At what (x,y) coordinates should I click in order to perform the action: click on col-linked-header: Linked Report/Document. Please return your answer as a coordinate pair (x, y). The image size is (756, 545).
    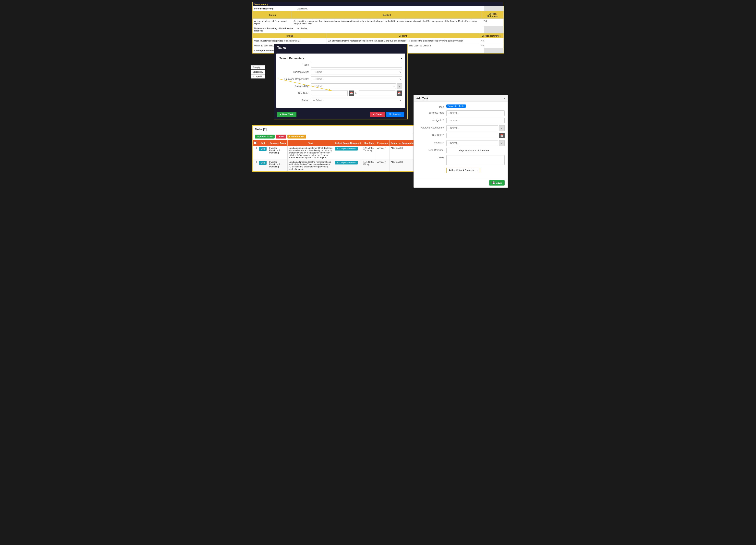
    Looking at the image, I should click on (348, 143).